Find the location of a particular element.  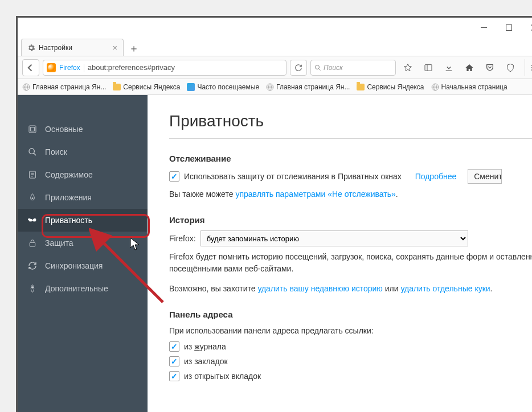

nav-toolbar: Firefox about:preferences#privacy Поиск is located at coordinates (275, 68).